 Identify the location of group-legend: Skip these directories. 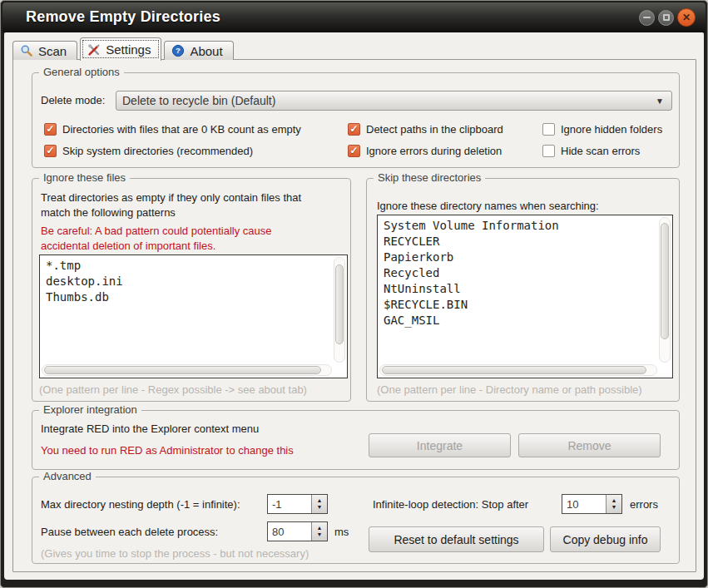
(429, 178).